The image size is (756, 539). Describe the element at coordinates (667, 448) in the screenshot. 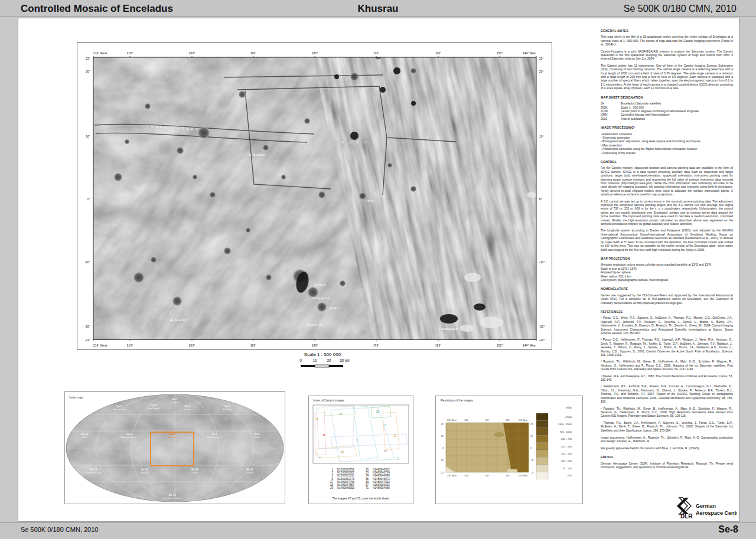

I see `notes-paragraph: We greatly appreciate helpful discussion…` at that location.